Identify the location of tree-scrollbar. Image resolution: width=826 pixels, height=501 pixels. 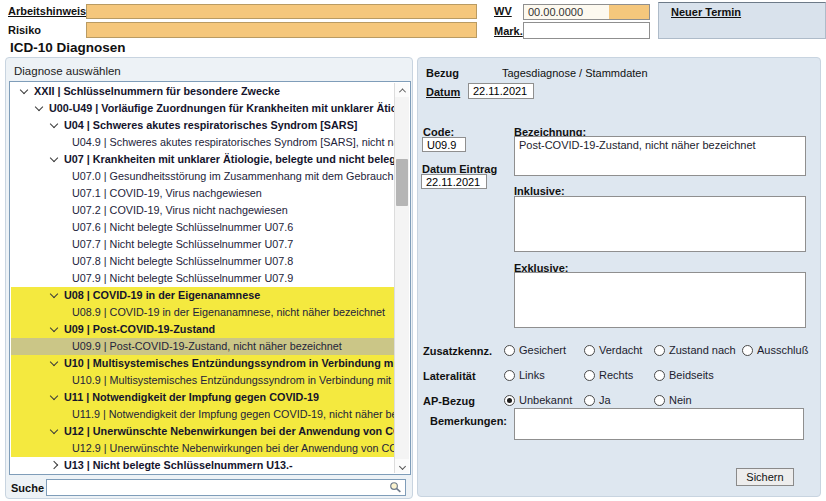
(402, 278).